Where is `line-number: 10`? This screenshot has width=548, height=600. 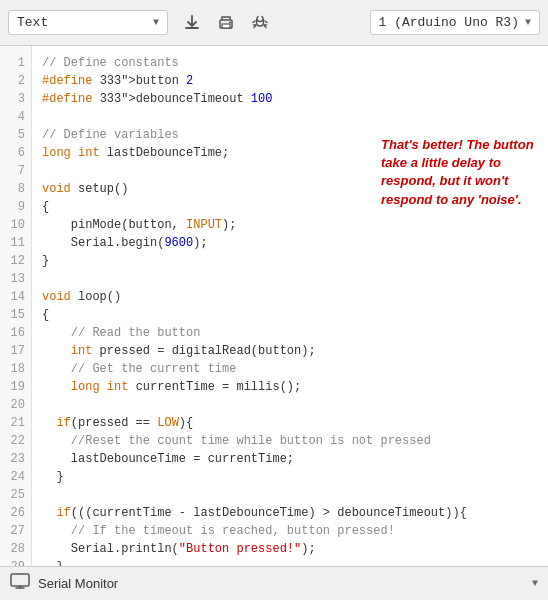 line-number: 10 is located at coordinates (16, 225).